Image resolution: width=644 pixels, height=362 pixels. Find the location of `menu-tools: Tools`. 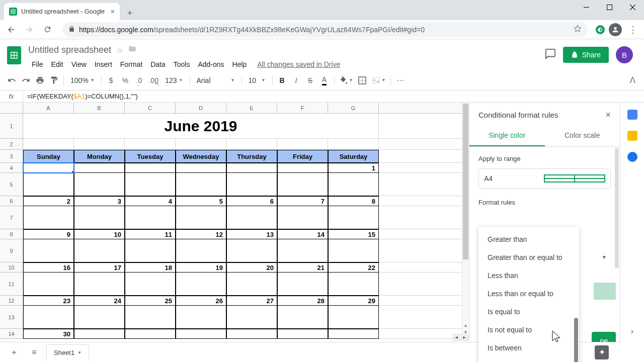

menu-tools: Tools is located at coordinates (182, 64).